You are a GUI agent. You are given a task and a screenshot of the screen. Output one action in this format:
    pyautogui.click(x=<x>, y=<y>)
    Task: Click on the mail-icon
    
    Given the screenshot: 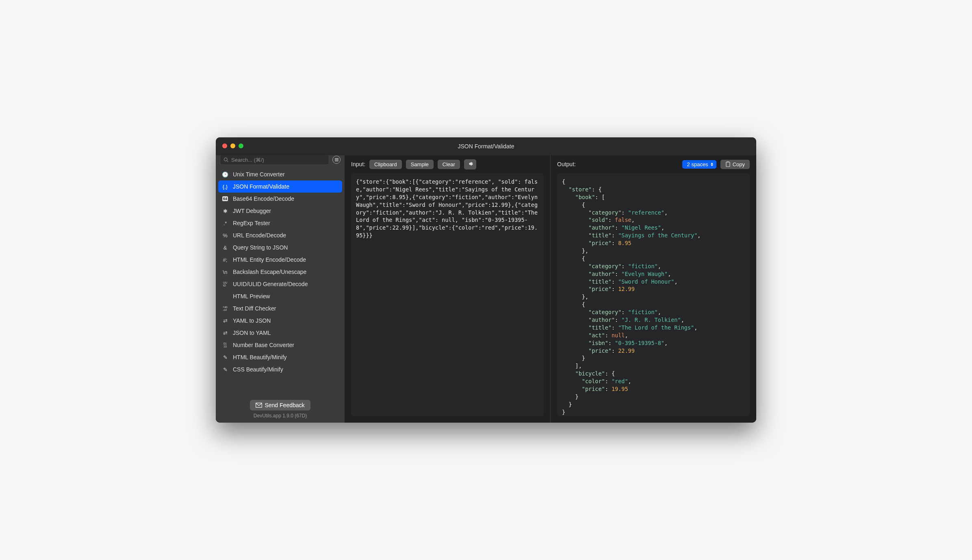 What is the action you would take?
    pyautogui.click(x=259, y=405)
    